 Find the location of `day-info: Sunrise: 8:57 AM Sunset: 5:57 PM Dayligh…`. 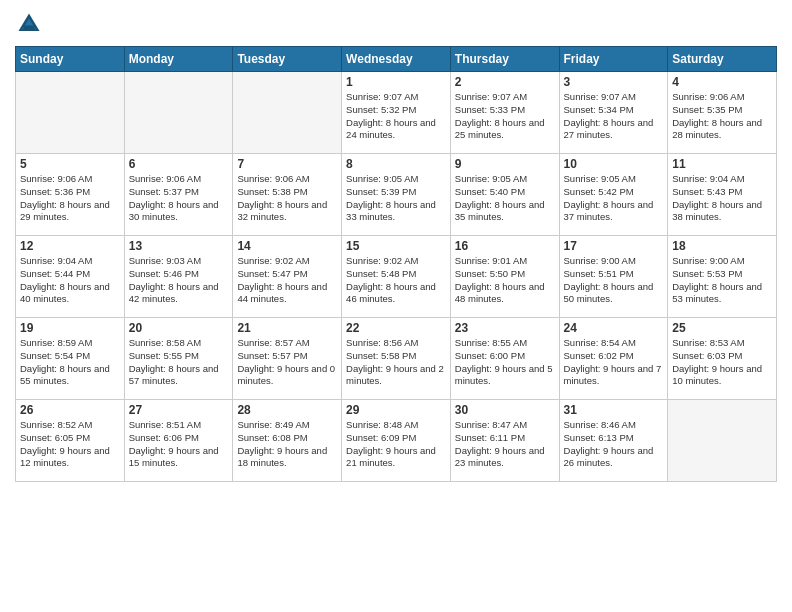

day-info: Sunrise: 8:57 AM Sunset: 5:57 PM Dayligh… is located at coordinates (287, 362).